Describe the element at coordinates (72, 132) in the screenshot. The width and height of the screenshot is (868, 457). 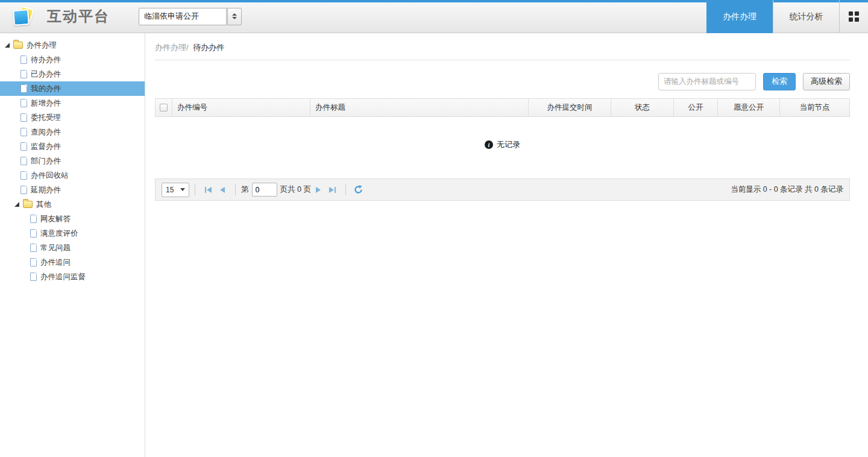
I see `tree-item-review: 查阅办件` at that location.